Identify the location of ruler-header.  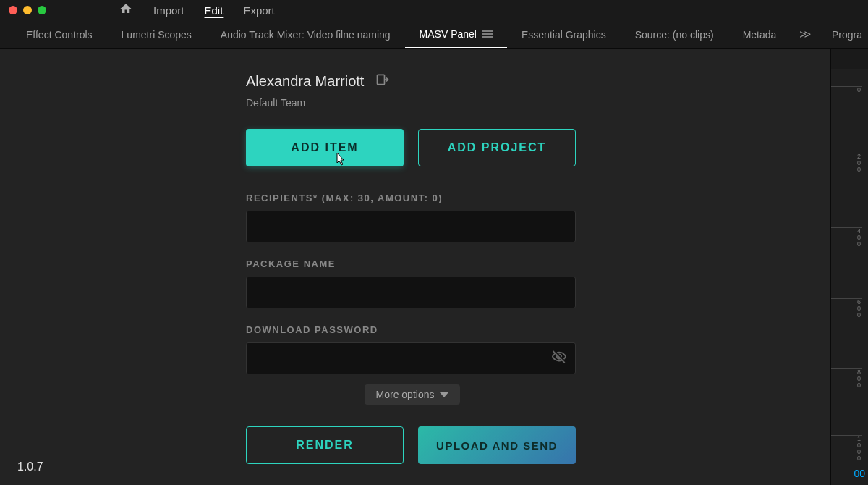
(849, 59).